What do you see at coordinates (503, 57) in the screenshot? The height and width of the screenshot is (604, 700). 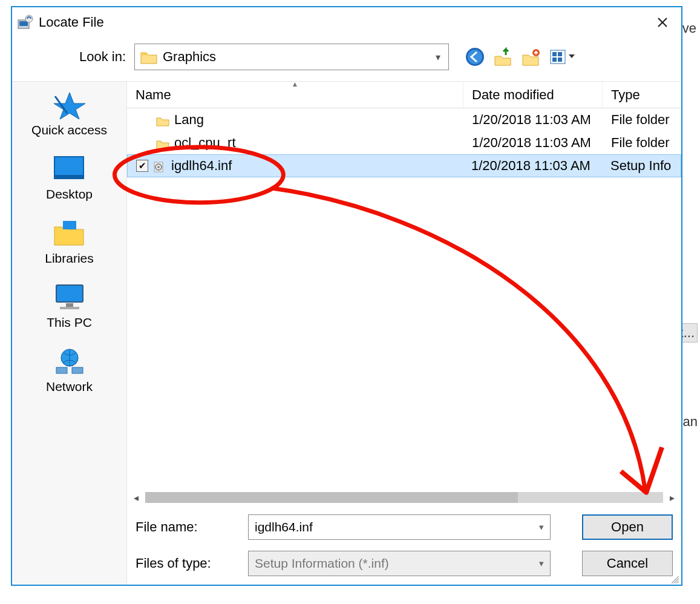 I see `up-one-level-button` at bounding box center [503, 57].